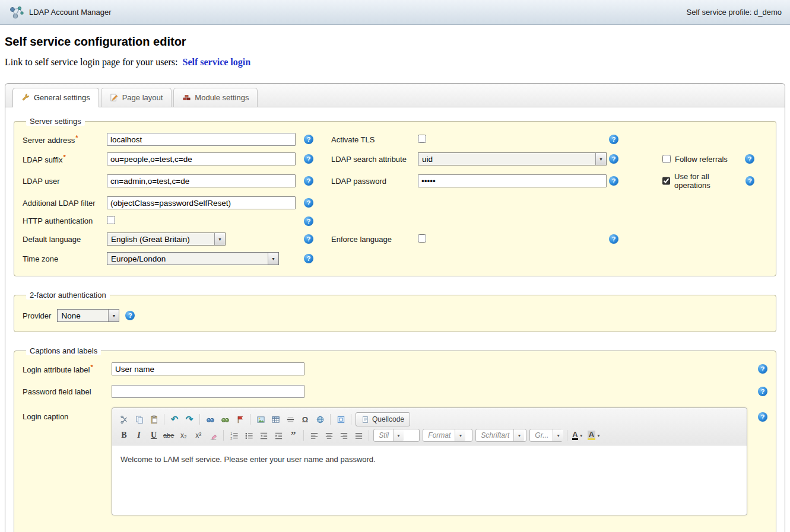  What do you see at coordinates (448, 435) in the screenshot?
I see `format-dropdown: Format ▼` at bounding box center [448, 435].